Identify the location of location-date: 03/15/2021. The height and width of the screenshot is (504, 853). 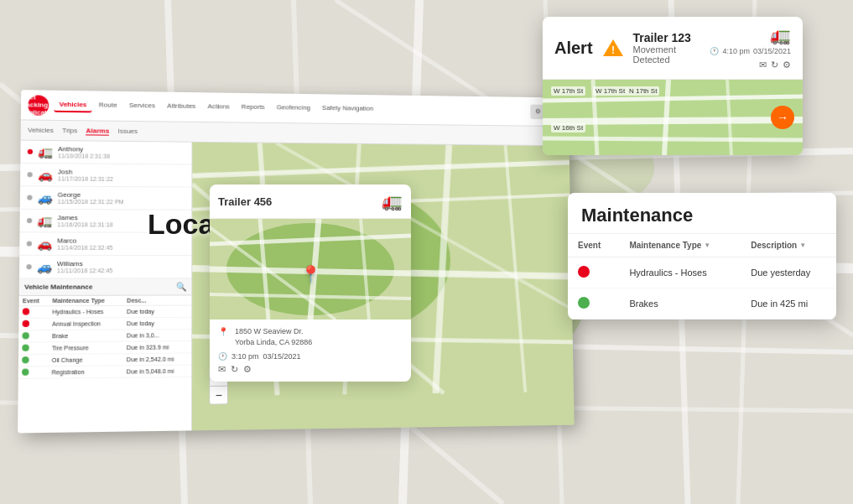
(282, 356).